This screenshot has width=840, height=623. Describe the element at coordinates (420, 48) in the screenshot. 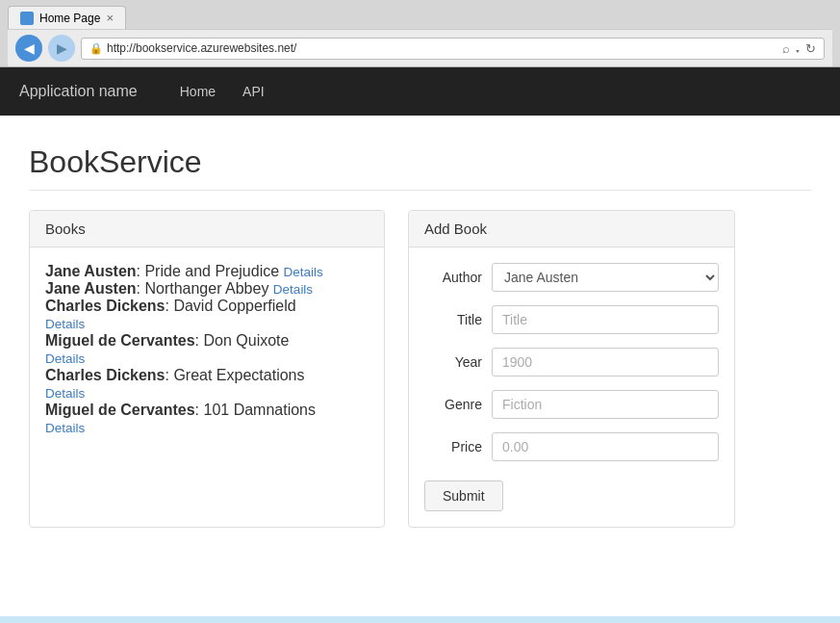

I see `browser-toolbar: ◀ ▶ 🔒 http://bookservice.azurewebsites.n…` at that location.